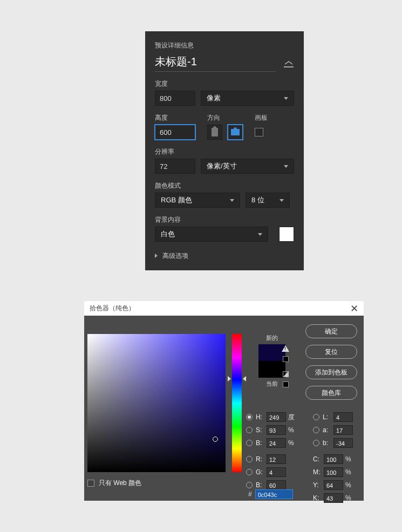 Image resolution: width=402 pixels, height=532 pixels. What do you see at coordinates (289, 64) in the screenshot?
I see `save-preset-icon` at bounding box center [289, 64].